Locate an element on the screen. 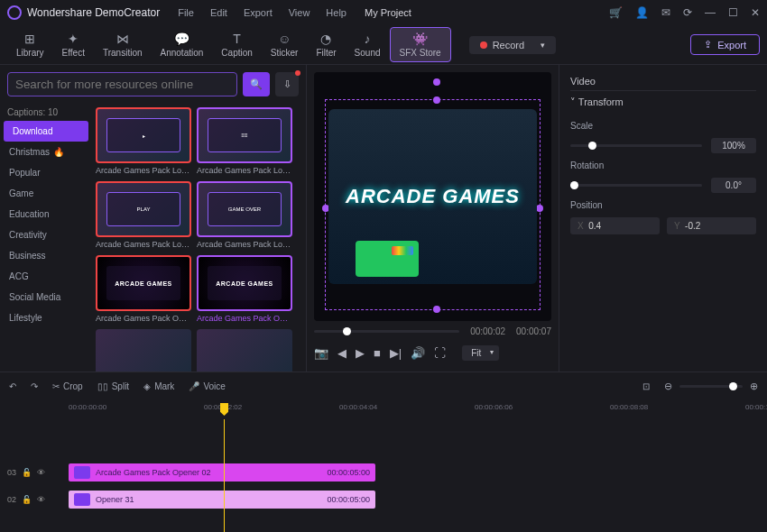  time-current: 00:00:02 is located at coordinates (487, 332).